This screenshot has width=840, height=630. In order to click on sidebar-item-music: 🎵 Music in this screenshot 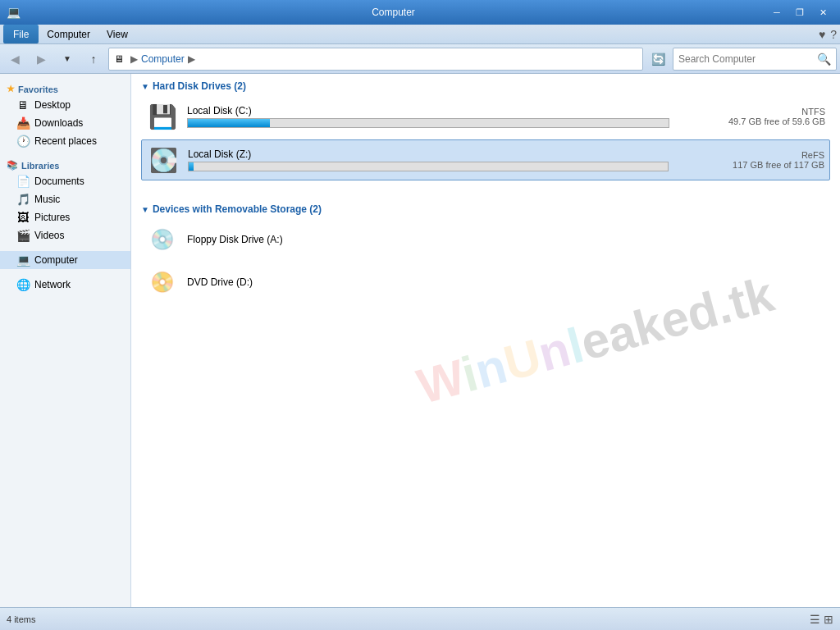, I will do `click(66, 199)`.